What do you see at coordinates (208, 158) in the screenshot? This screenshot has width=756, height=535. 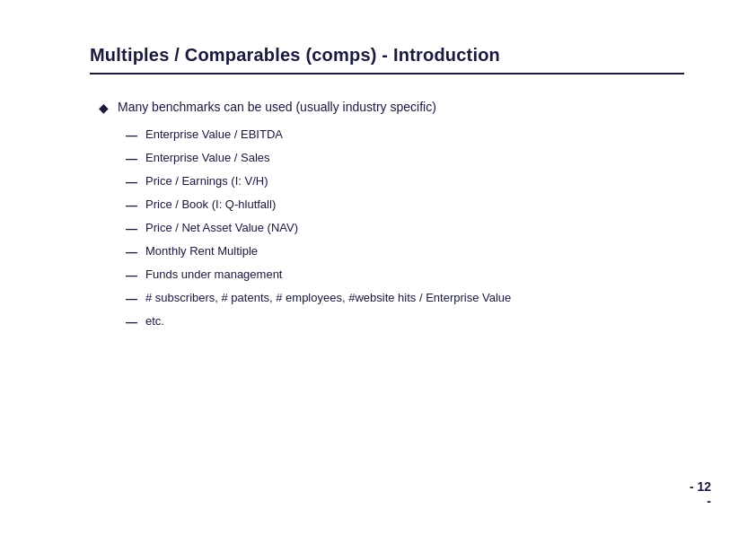 I see `sub-item-text: Enterprise Value / Sales` at bounding box center [208, 158].